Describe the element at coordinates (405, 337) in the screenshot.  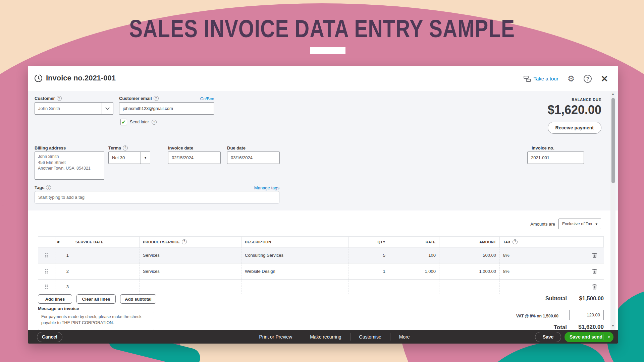
I see `more-button: More` at that location.